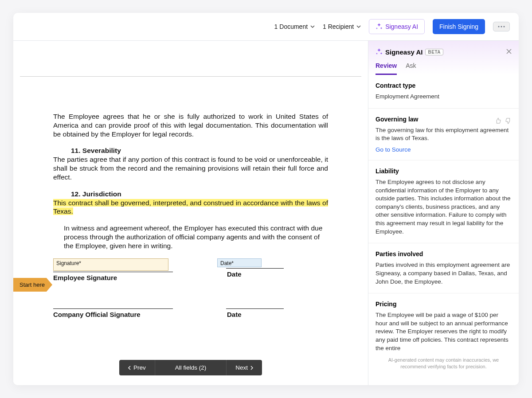 This screenshot has width=532, height=398. Describe the element at coordinates (255, 274) in the screenshot. I see `date-label: Date` at that location.